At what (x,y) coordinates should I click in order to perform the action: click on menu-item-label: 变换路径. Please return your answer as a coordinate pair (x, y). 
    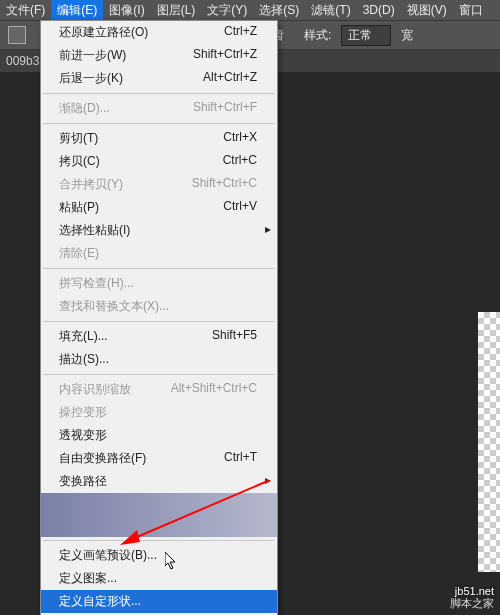
    Looking at the image, I should click on (83, 482).